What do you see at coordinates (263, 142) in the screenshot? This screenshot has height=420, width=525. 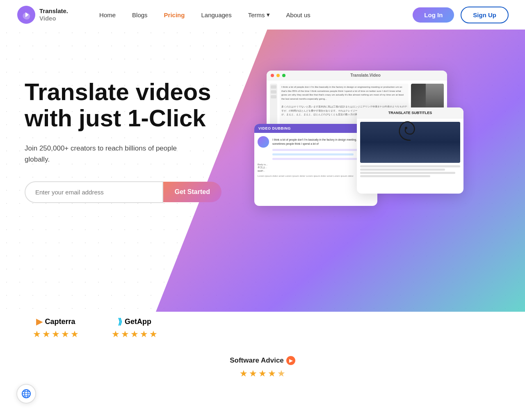 I see `dubbing-avatar` at bounding box center [263, 142].